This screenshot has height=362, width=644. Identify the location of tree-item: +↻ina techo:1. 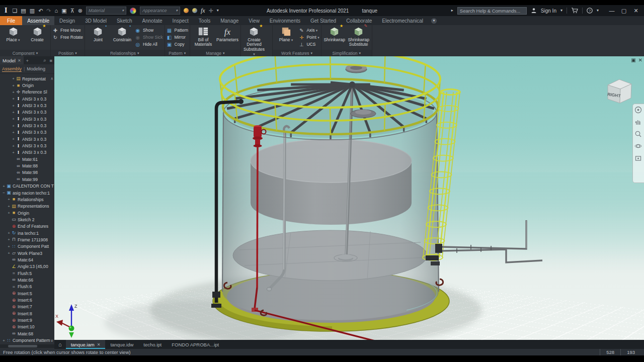
(27, 233).